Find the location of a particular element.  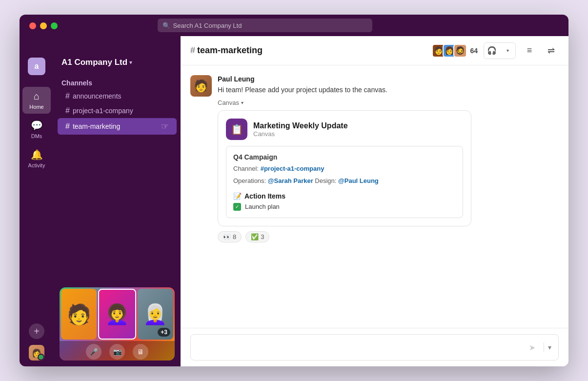

mic-button: 🎤 is located at coordinates (94, 352).